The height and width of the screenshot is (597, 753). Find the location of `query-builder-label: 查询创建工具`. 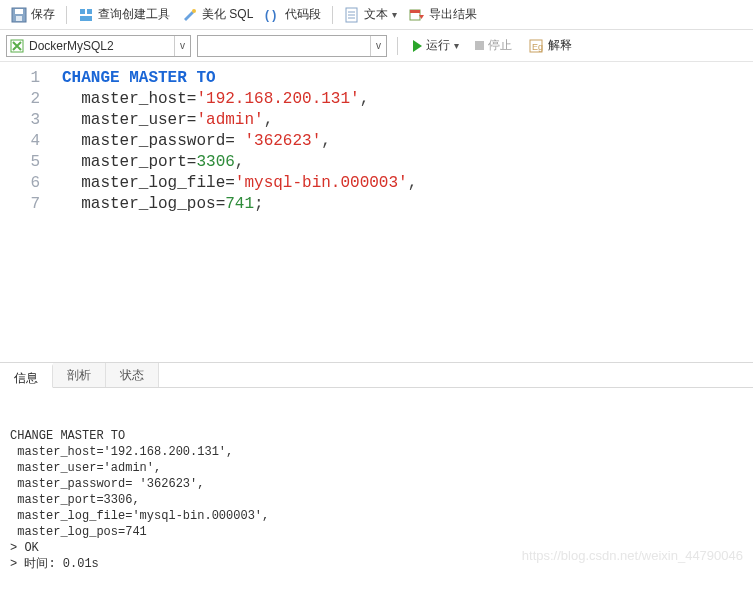

query-builder-label: 查询创建工具 is located at coordinates (134, 14).